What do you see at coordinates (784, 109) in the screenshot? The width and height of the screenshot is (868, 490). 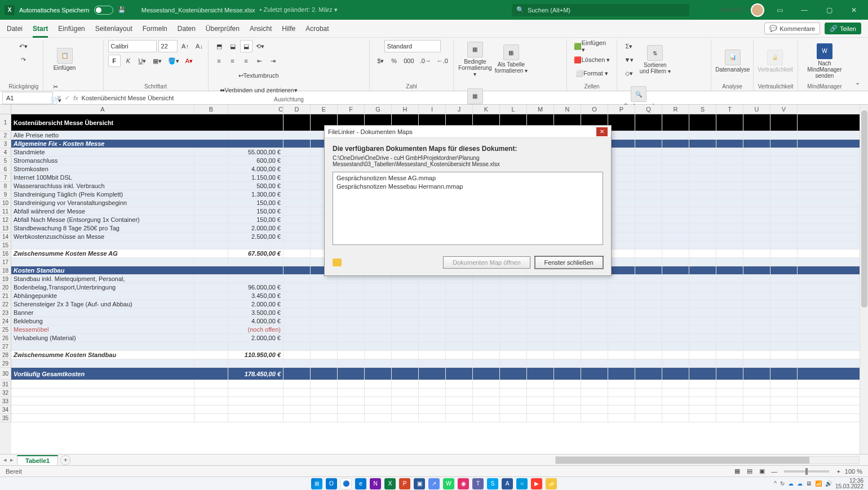 I see `col-V: V` at bounding box center [784, 109].